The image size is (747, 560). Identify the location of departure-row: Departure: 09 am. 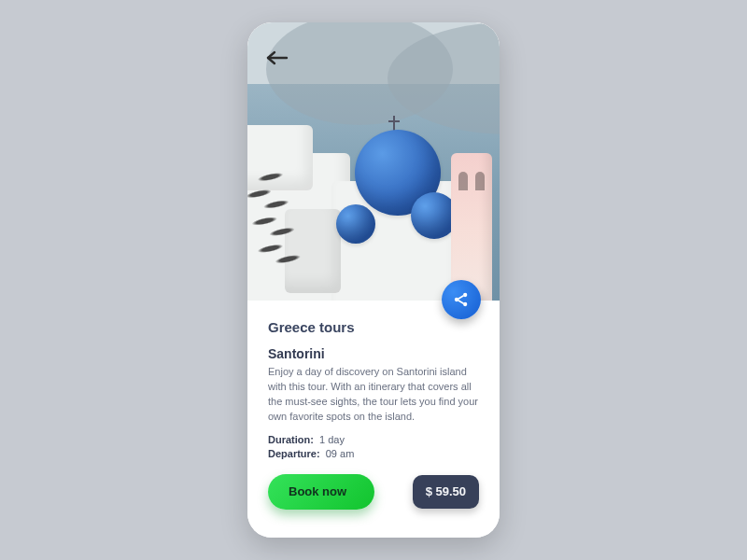
(374, 454).